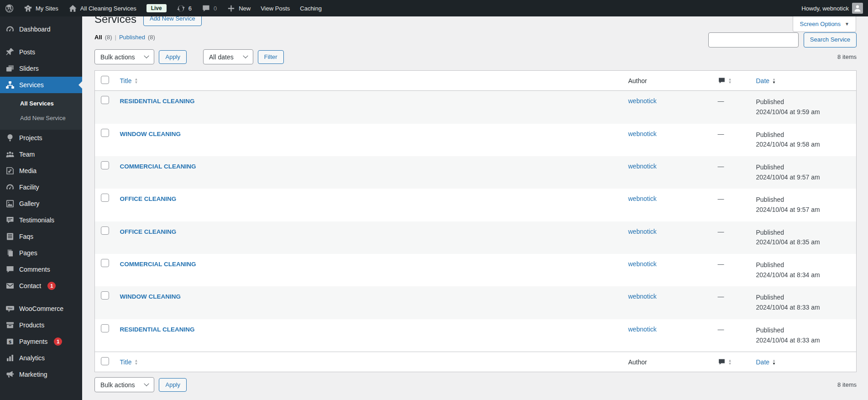  What do you see at coordinates (99, 37) in the screenshot?
I see `filter-all-link: All` at bounding box center [99, 37].